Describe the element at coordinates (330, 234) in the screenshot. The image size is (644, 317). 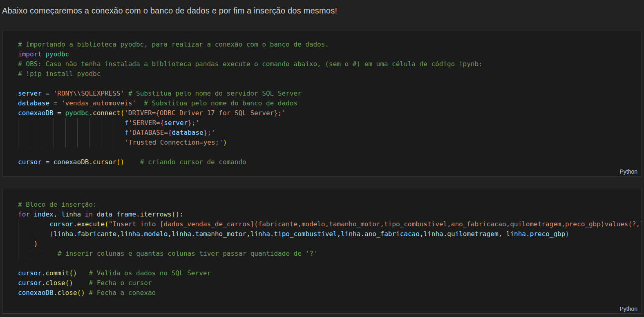
I see `code-line: (linha.fabricante,linha.modelo,linha.tam…` at that location.